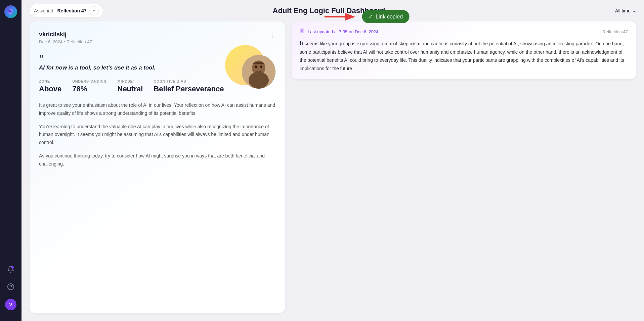 This screenshot has width=644, height=321. What do you see at coordinates (89, 81) in the screenshot?
I see `understanding-label: UNDERSTANDING` at bounding box center [89, 81].